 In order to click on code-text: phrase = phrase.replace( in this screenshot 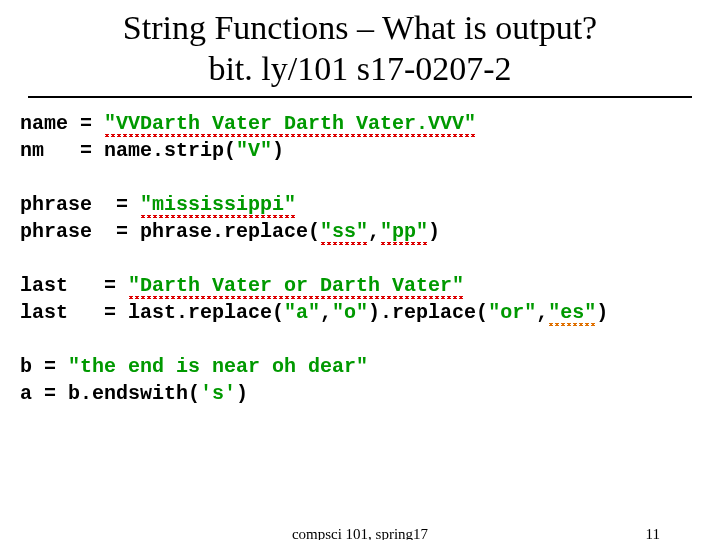, I will do `click(170, 232)`.